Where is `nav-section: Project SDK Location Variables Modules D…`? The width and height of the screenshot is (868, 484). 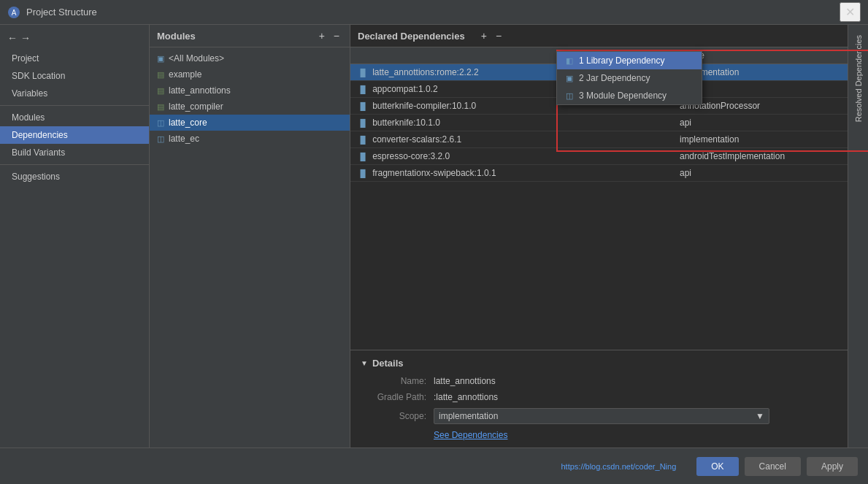 nav-section: Project SDK Location Variables Modules D… is located at coordinates (74, 118).